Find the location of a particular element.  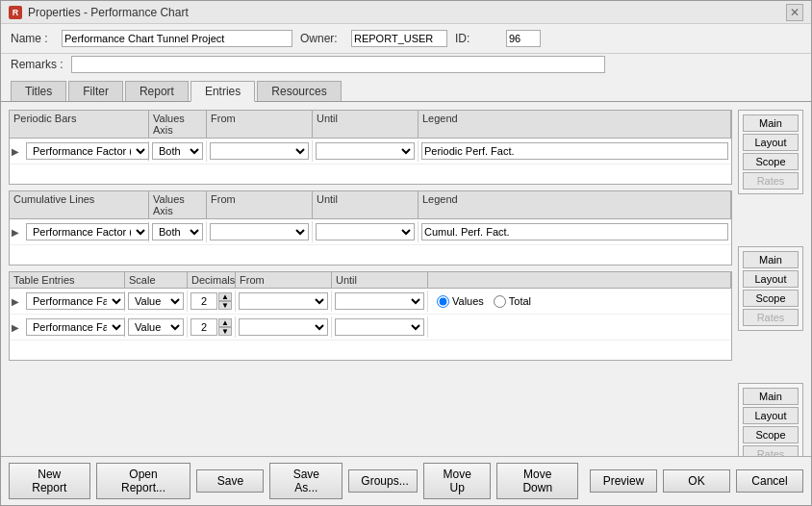

table-spinner-down-0: ▼ is located at coordinates (225, 306).